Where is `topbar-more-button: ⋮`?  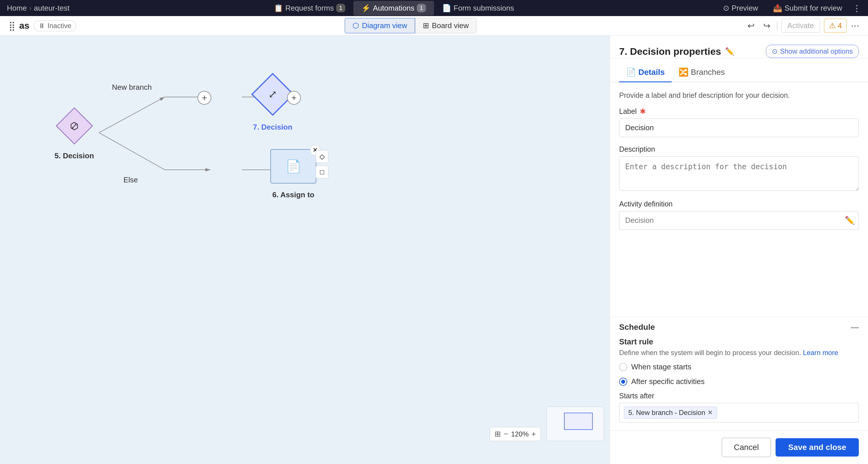
topbar-more-button: ⋮ is located at coordinates (857, 8).